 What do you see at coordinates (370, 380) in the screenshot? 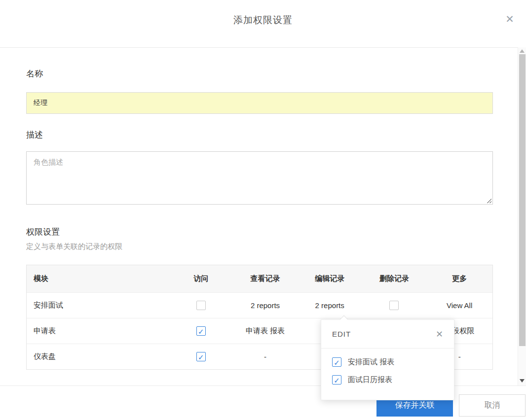
I see `report-label: 面试日历报表` at bounding box center [370, 380].